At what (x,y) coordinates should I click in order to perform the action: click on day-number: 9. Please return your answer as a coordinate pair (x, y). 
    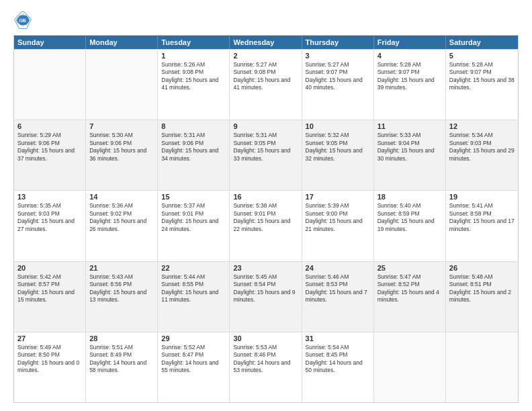
    Looking at the image, I should click on (265, 126).